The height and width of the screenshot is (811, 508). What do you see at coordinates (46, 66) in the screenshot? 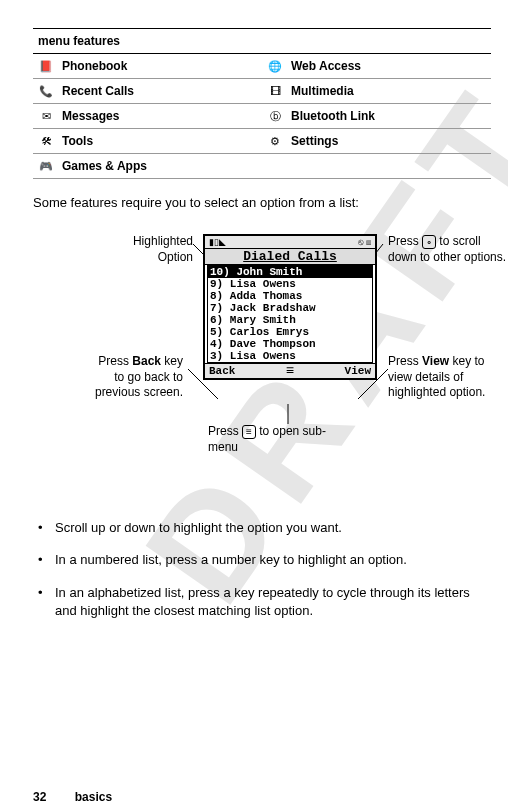
I see `phonebook-icon: 📕` at bounding box center [46, 66].